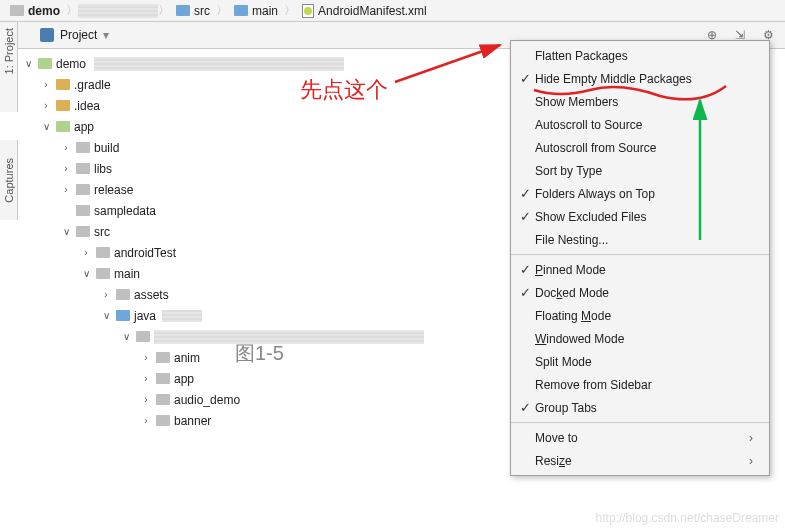 Image resolution: width=785 pixels, height=529 pixels. What do you see at coordinates (644, 339) in the screenshot?
I see `menu-label: Windowed Mode` at bounding box center [644, 339].